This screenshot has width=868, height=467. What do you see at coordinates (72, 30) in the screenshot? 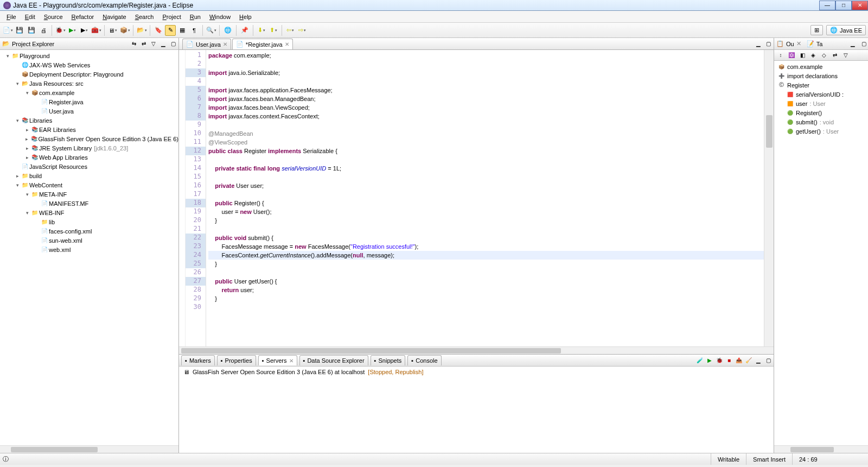
I see `run-button: ▶▾` at bounding box center [72, 30].